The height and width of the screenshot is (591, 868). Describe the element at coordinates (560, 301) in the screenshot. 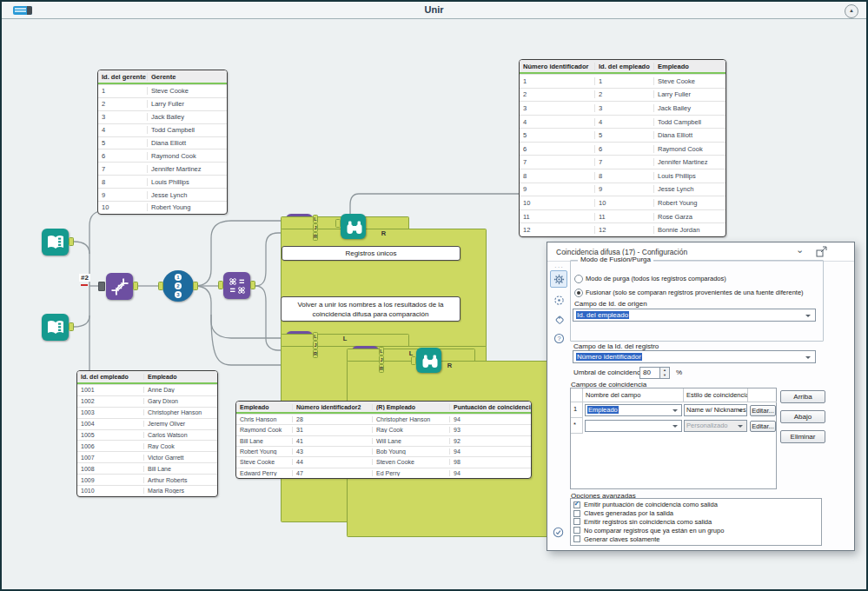

I see `target-icon` at that location.